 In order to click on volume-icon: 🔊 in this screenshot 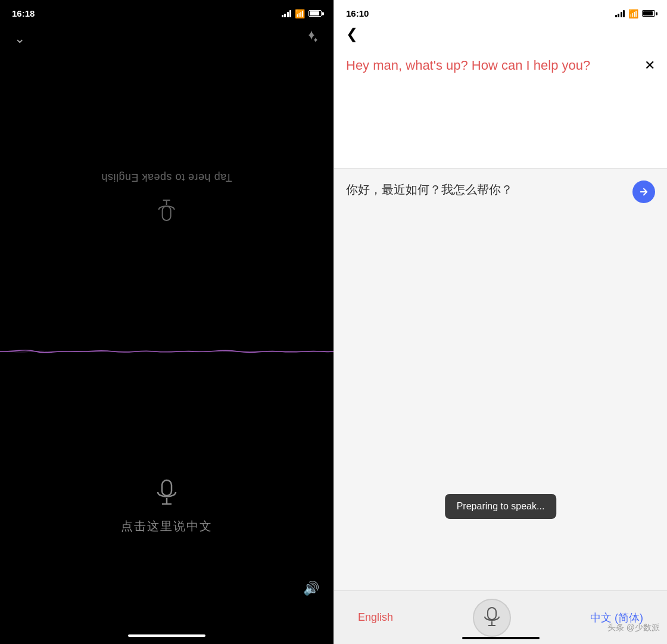, I will do `click(311, 589)`.